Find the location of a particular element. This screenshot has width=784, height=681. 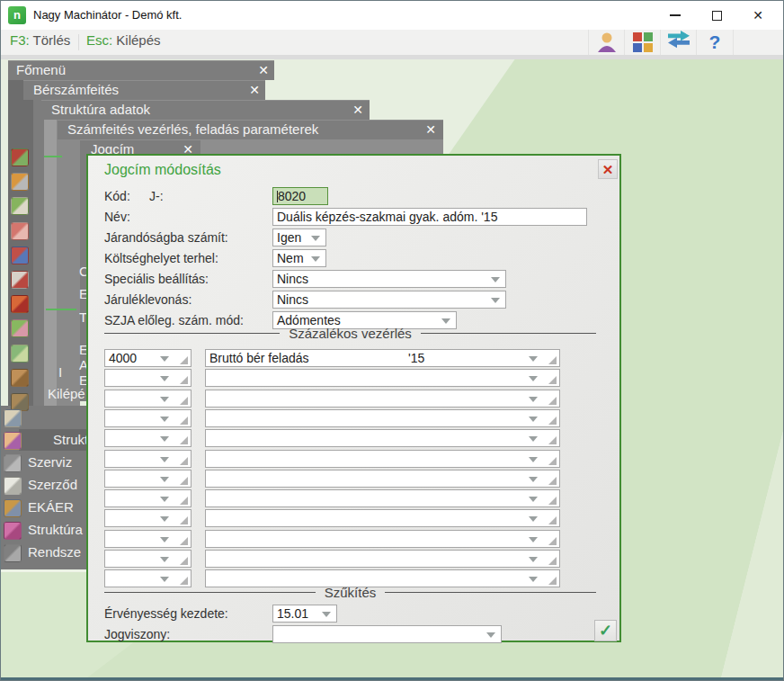

basket-icon is located at coordinates (20, 157).